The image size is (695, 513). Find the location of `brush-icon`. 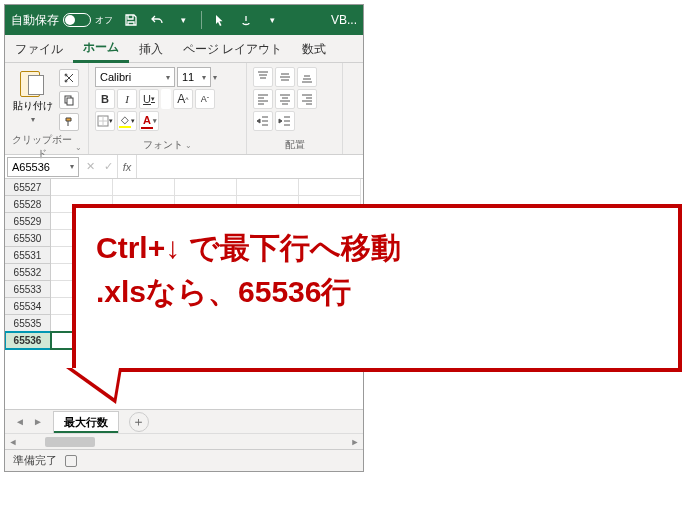

brush-icon is located at coordinates (69, 122).